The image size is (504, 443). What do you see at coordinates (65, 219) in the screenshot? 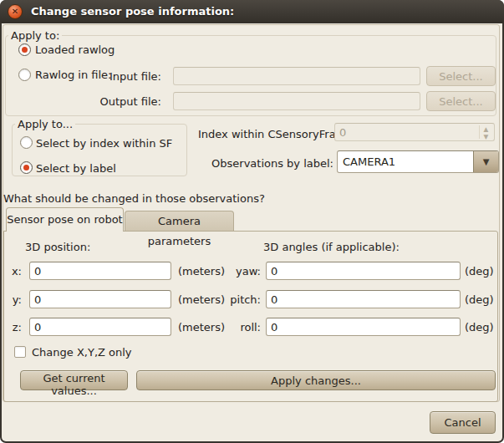
I see `tab-sensor-pose: Sensor pose on robot` at bounding box center [65, 219].